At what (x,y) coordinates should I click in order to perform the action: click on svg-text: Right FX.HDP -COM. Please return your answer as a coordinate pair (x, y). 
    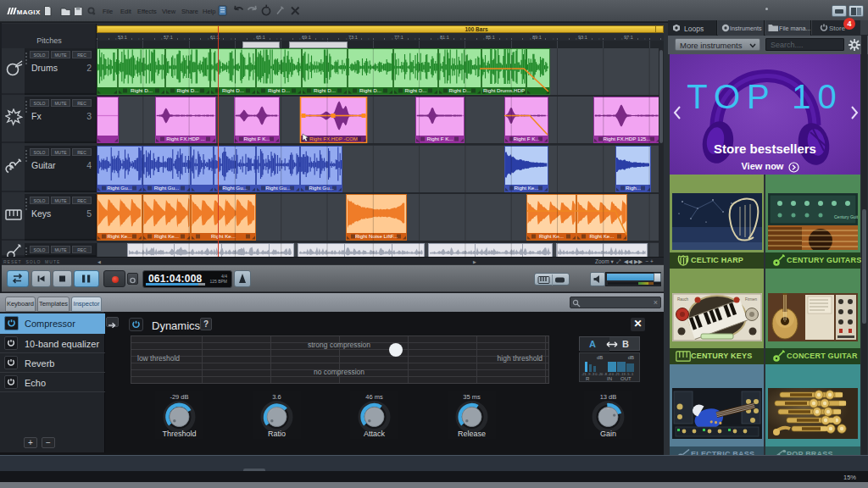
    Looking at the image, I should click on (334, 139).